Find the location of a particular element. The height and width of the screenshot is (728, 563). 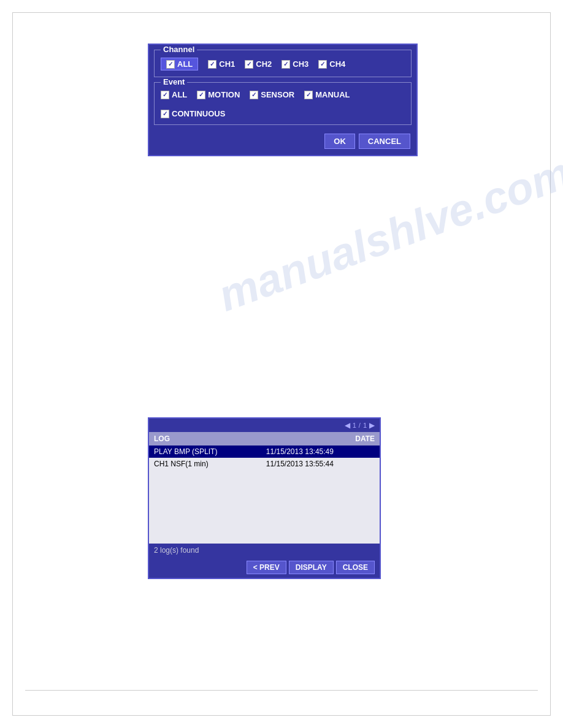

page-info: ◀ 1 / 1 ▶ is located at coordinates (359, 425).